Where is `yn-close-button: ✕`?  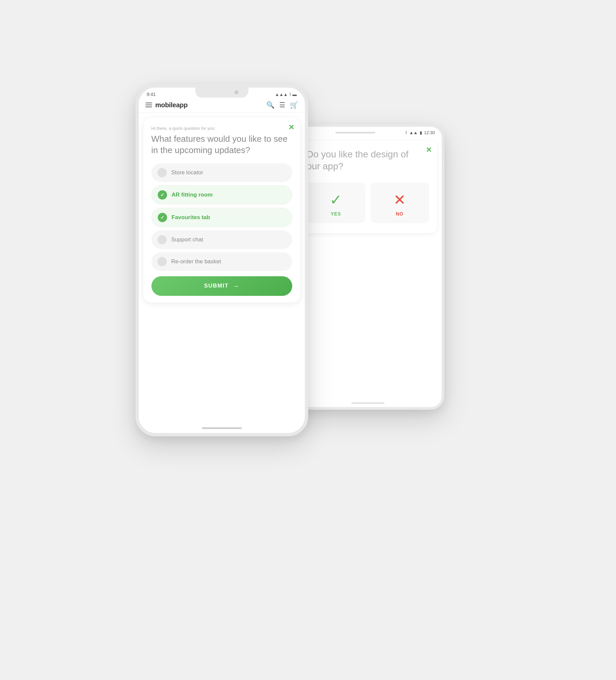
yn-close-button: ✕ is located at coordinates (429, 150).